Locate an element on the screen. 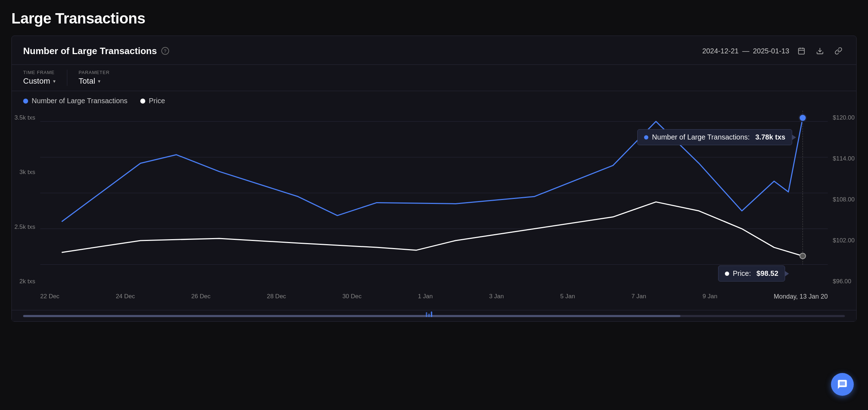 The height and width of the screenshot is (410, 868). tooltip-white-dot is located at coordinates (727, 274).